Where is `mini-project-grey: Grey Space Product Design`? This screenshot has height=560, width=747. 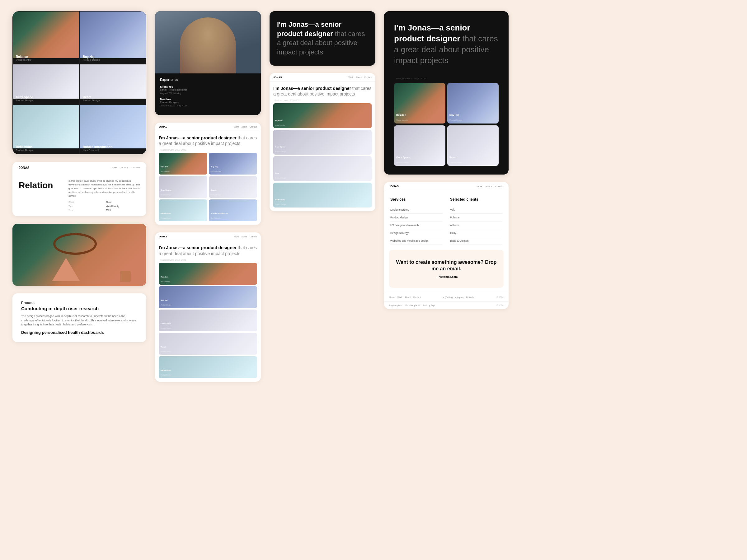 mini-project-grey: Grey Space Product Design is located at coordinates (183, 187).